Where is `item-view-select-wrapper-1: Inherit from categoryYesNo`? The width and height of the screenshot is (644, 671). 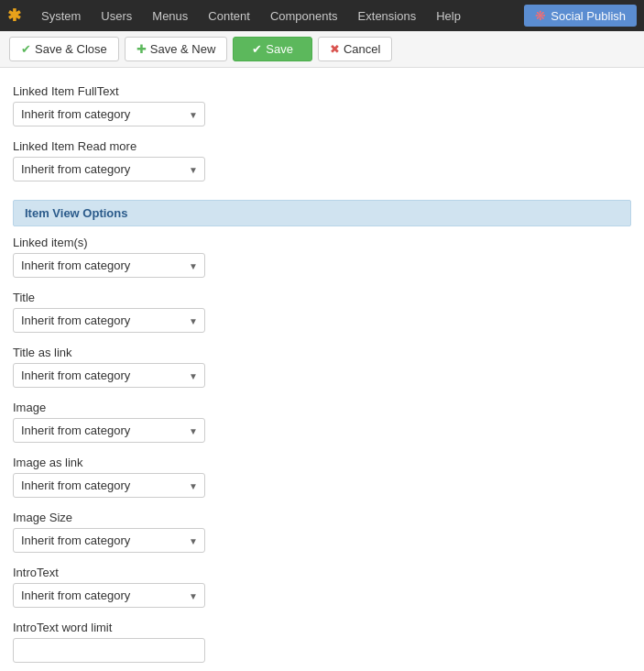 item-view-select-wrapper-1: Inherit from categoryYesNo is located at coordinates (109, 321).